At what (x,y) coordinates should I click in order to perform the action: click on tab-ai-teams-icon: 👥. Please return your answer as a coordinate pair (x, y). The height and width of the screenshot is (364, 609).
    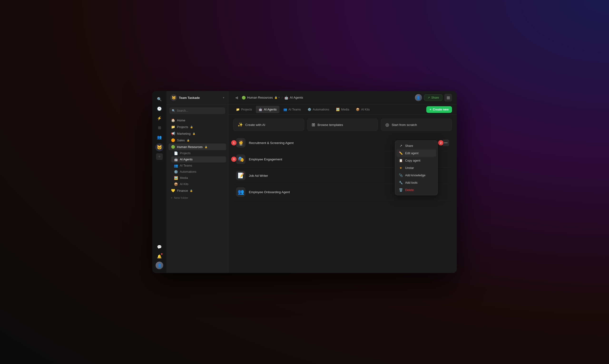
    Looking at the image, I should click on (285, 109).